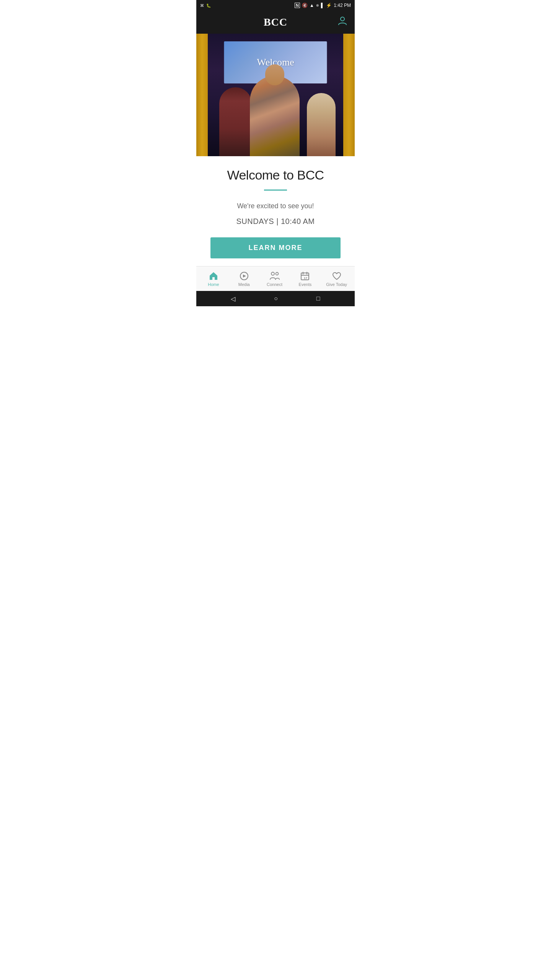 This screenshot has width=551, height=980. I want to click on nav-label-media: Media, so click(244, 284).